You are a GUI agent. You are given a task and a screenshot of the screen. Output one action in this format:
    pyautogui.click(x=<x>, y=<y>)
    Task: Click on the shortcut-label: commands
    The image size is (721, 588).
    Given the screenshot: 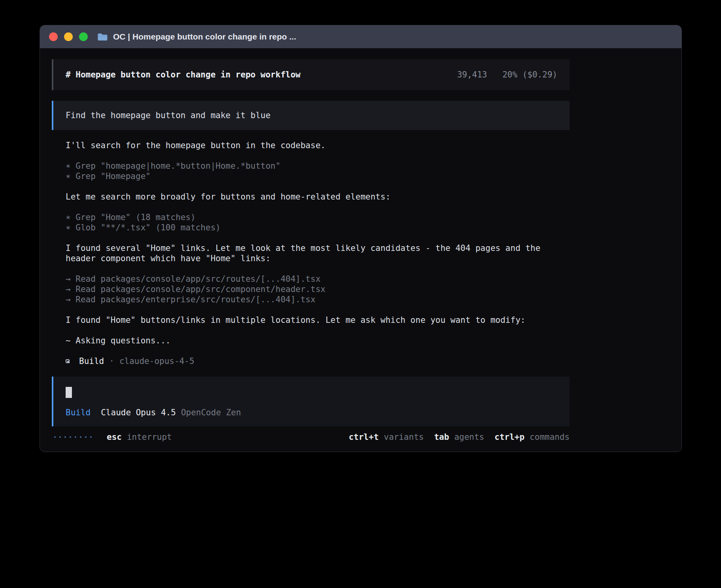 What is the action you would take?
    pyautogui.click(x=549, y=437)
    